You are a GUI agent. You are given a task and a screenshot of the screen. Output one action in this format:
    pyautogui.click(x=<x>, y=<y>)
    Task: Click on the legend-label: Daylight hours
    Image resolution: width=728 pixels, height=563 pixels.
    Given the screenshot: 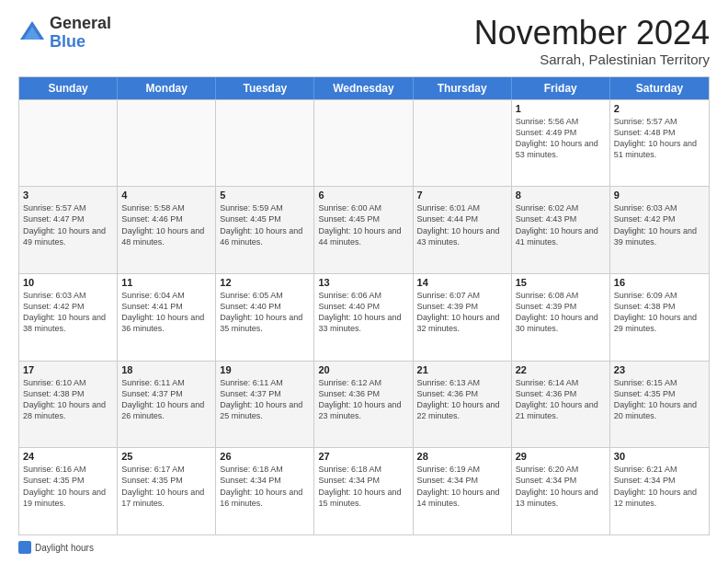 What is the action you would take?
    pyautogui.click(x=64, y=548)
    